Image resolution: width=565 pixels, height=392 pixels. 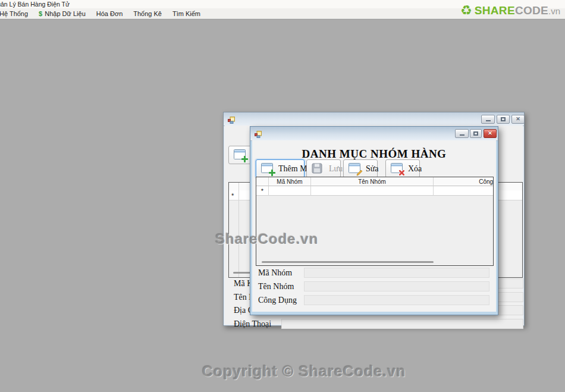 What do you see at coordinates (464, 182) in the screenshot?
I see `grid-col-cong-dung: Công Dụng` at bounding box center [464, 182].